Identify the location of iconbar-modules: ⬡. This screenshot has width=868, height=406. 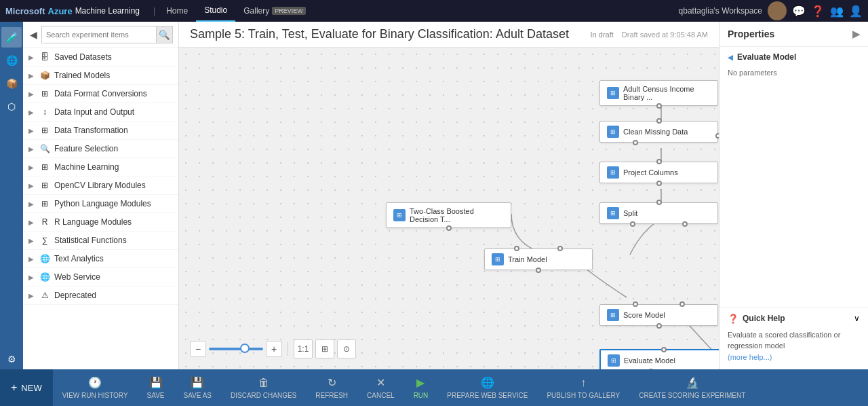
(12, 107).